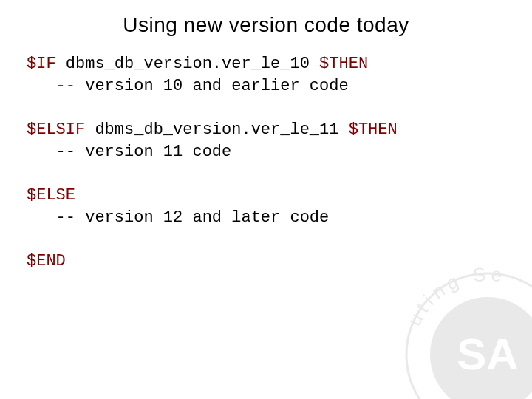  I want to click on watermark-inner-text: SA, so click(488, 355).